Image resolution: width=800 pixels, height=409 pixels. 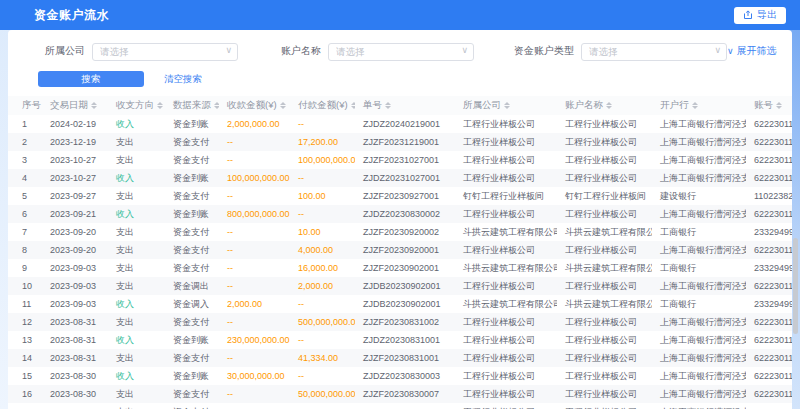 What do you see at coordinates (654, 51) in the screenshot?
I see `account-type-select: ∨` at bounding box center [654, 51].